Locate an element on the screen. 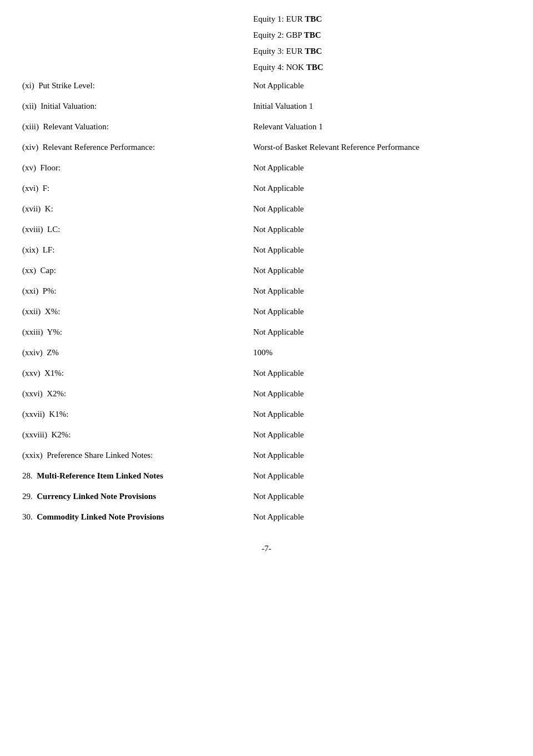 This screenshot has width=533, height=756. value-xxiii: Not Applicable is located at coordinates (376, 332).